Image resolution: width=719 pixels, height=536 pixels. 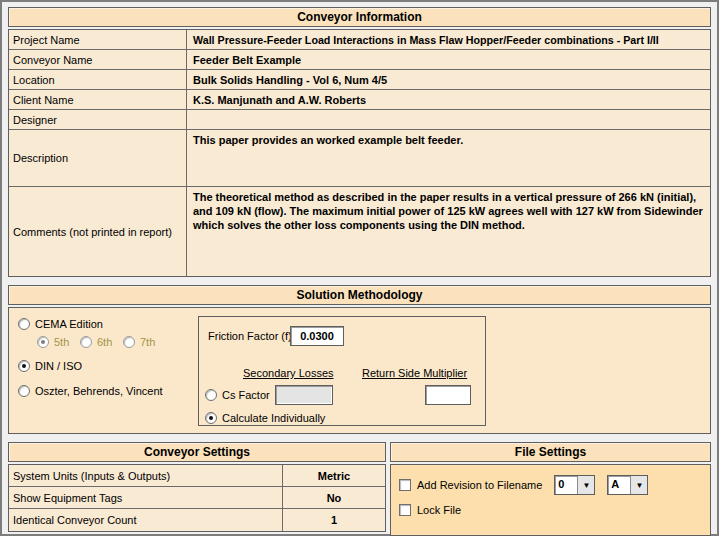 What do you see at coordinates (146, 520) in the screenshot?
I see `identical-conveyor-count-label: Identical Conveyor Count` at bounding box center [146, 520].